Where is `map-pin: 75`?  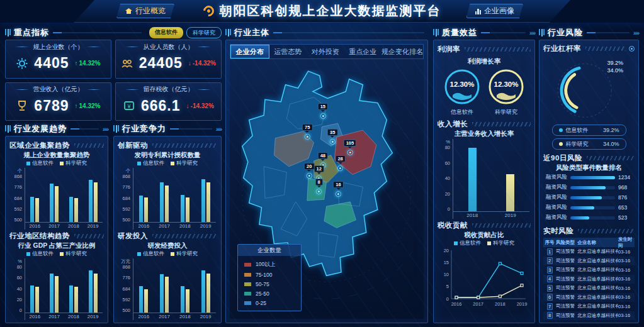 map-pin: 75 is located at coordinates (307, 132).